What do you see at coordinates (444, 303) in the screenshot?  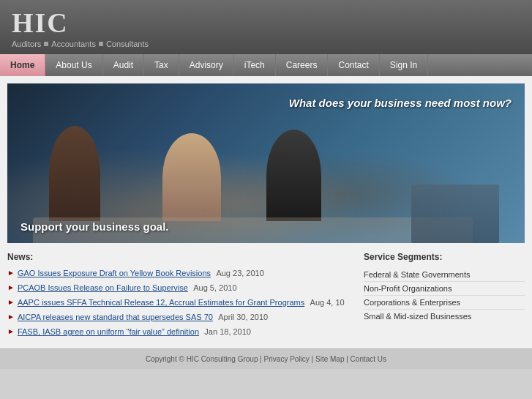 I see `service-item-2: Corporations & Enterprises` at bounding box center [444, 303].